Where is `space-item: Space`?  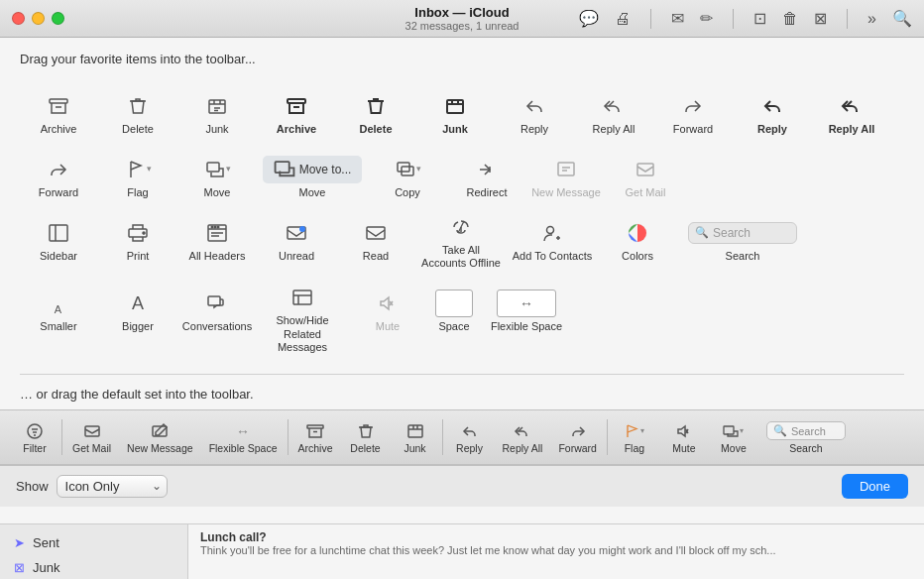
space-item: Space is located at coordinates (454, 307).